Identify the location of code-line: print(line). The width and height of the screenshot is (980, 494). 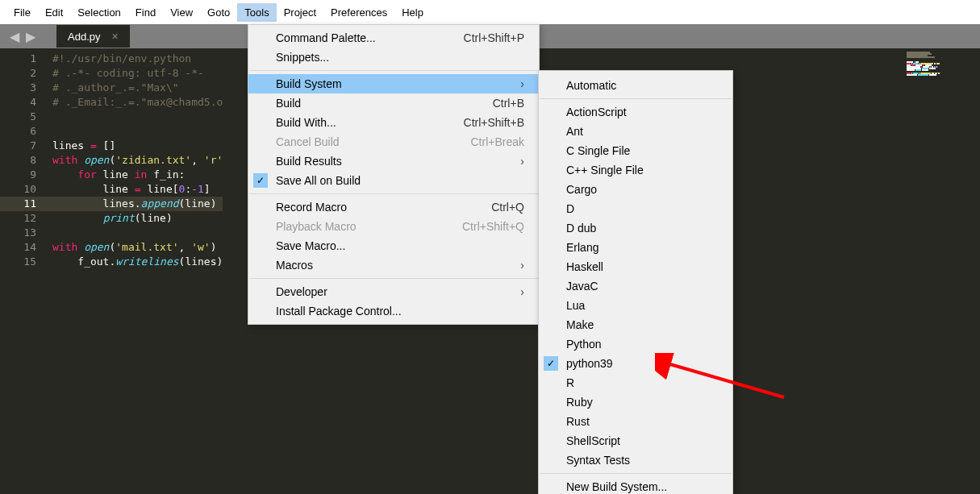
(134, 218).